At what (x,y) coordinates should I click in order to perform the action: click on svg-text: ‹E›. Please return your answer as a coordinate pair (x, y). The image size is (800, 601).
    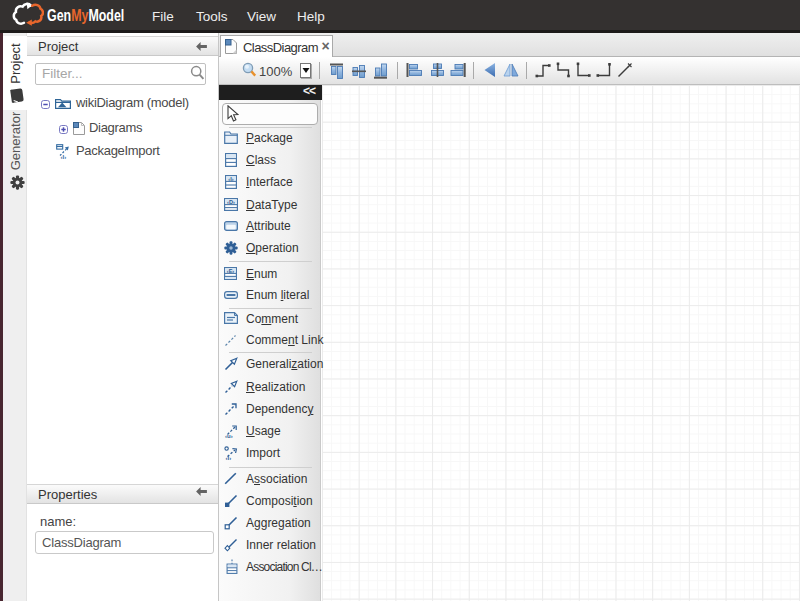
    Looking at the image, I should click on (231, 271).